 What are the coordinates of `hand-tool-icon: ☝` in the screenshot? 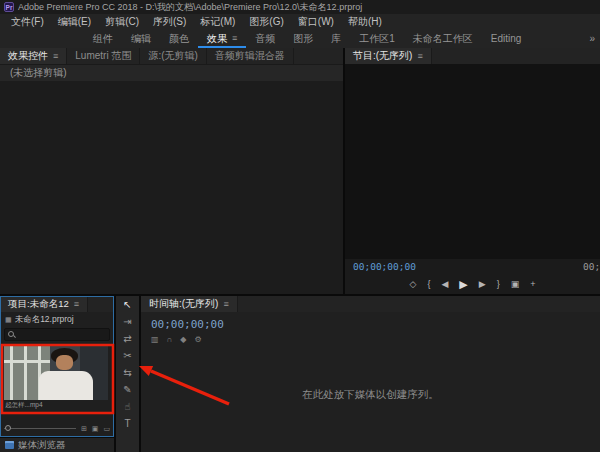 It's located at (127, 407).